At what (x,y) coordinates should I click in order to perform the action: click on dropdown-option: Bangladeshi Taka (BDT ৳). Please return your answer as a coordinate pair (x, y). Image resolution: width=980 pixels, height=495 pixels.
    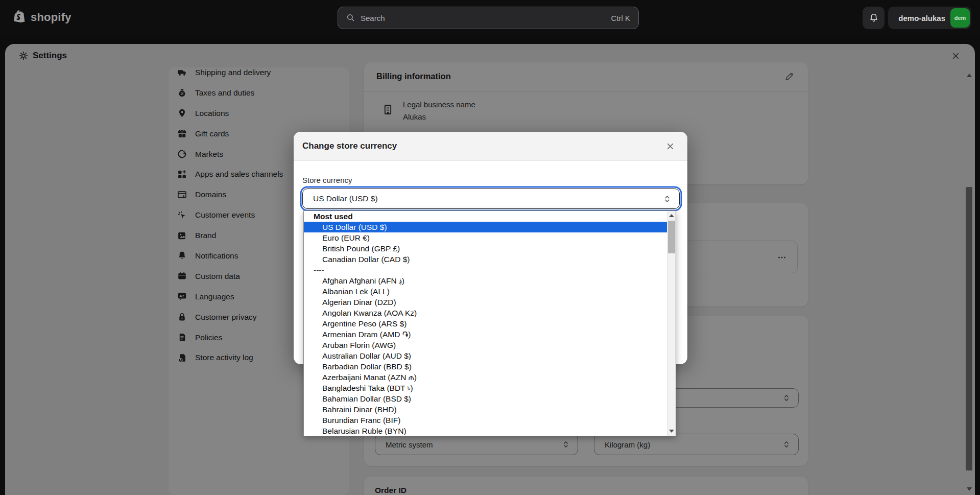
    Looking at the image, I should click on (485, 388).